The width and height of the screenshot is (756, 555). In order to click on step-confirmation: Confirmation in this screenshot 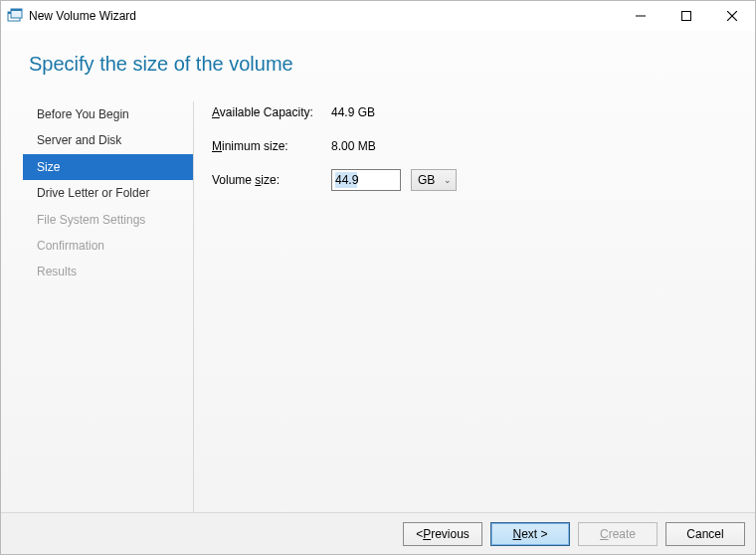, I will do `click(107, 246)`.